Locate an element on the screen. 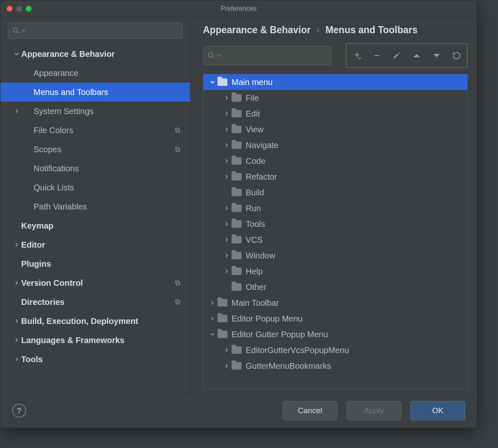  sidebar-item-label: Languages & Frameworks is located at coordinates (105, 340).